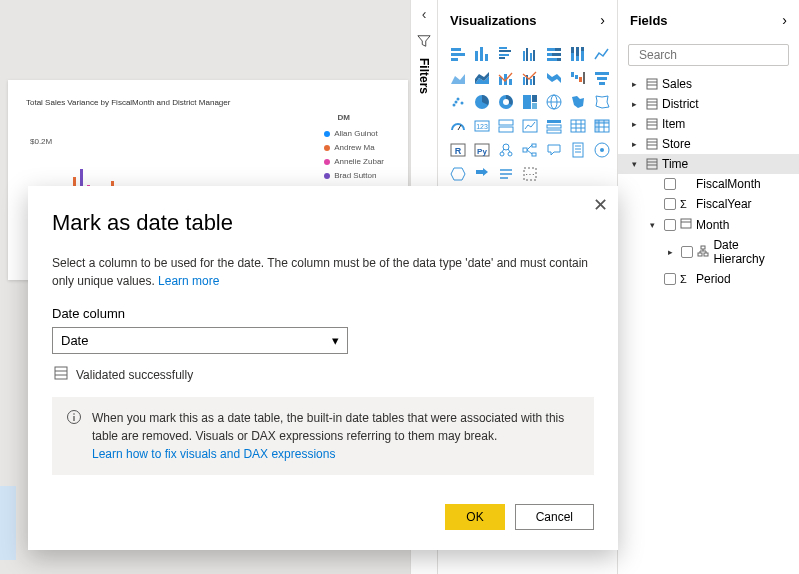 This screenshot has height=574, width=799. Describe the element at coordinates (188, 281) in the screenshot. I see `learn-more-link: Learn more` at that location.